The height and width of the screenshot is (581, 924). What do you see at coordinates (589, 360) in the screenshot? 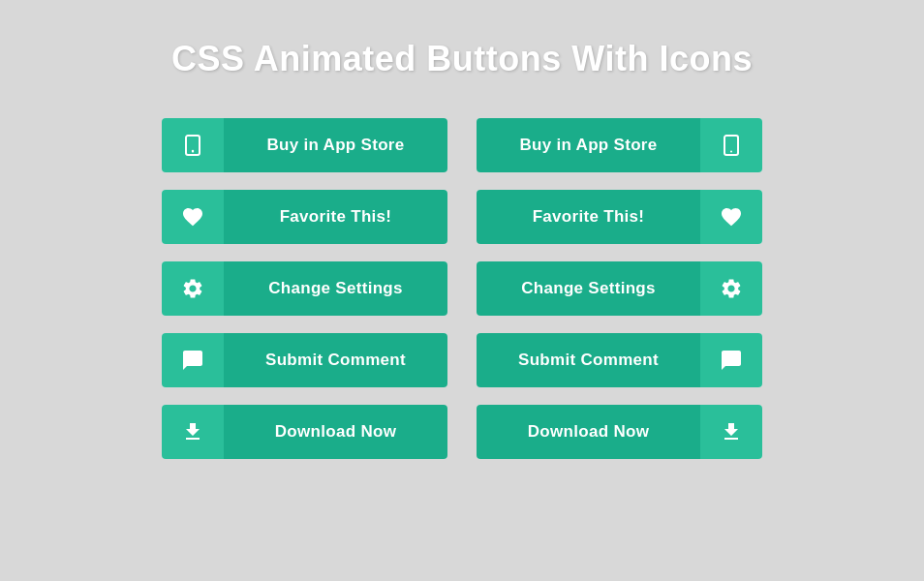
I see `comment-right-label: Submit Comment` at bounding box center [589, 360].